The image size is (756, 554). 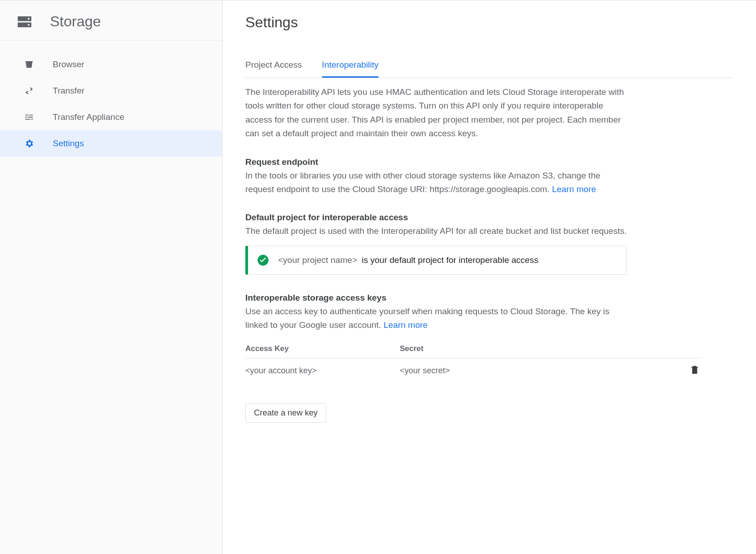 What do you see at coordinates (489, 162) in the screenshot?
I see `endpoint-heading: Request endpoint` at bounding box center [489, 162].